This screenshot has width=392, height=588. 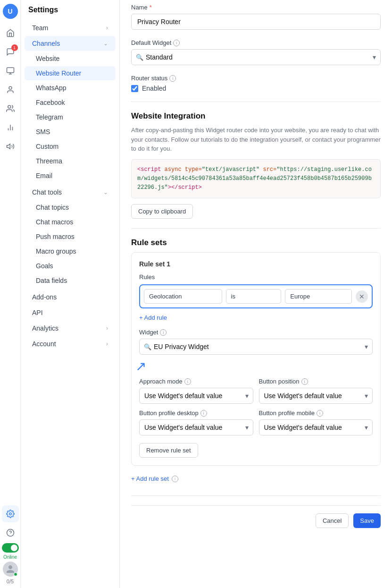 I want to click on rule-value-select: Europe, so click(x=318, y=297).